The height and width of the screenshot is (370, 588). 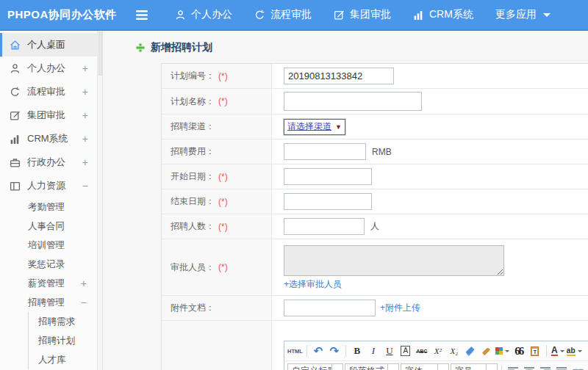 What do you see at coordinates (578, 367) in the screenshot?
I see `link-icon` at bounding box center [578, 367].